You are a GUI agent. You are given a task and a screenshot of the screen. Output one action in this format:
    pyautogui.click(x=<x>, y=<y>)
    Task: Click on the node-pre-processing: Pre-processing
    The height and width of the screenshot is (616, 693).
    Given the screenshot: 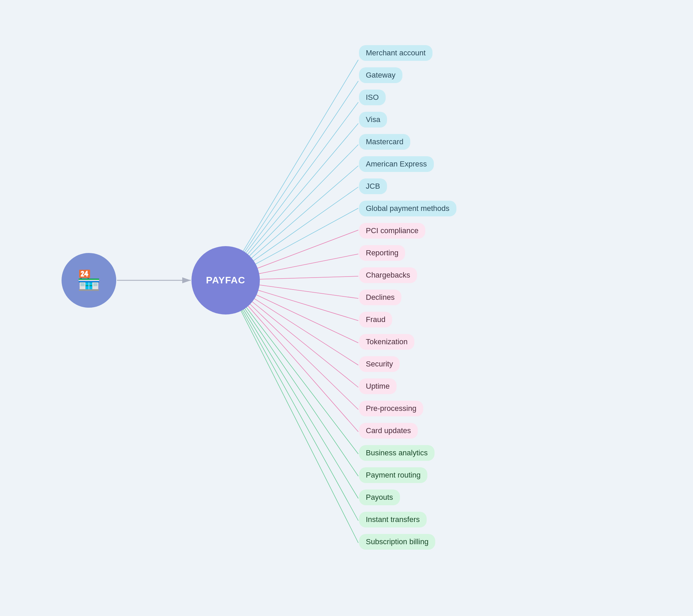 What is the action you would take?
    pyautogui.click(x=391, y=409)
    